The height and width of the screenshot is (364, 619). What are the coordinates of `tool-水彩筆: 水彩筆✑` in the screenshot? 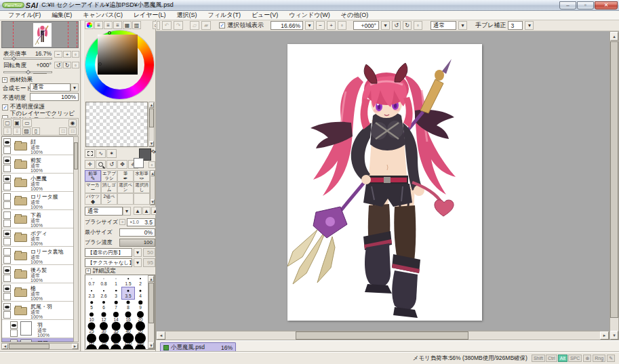 It's located at (142, 176).